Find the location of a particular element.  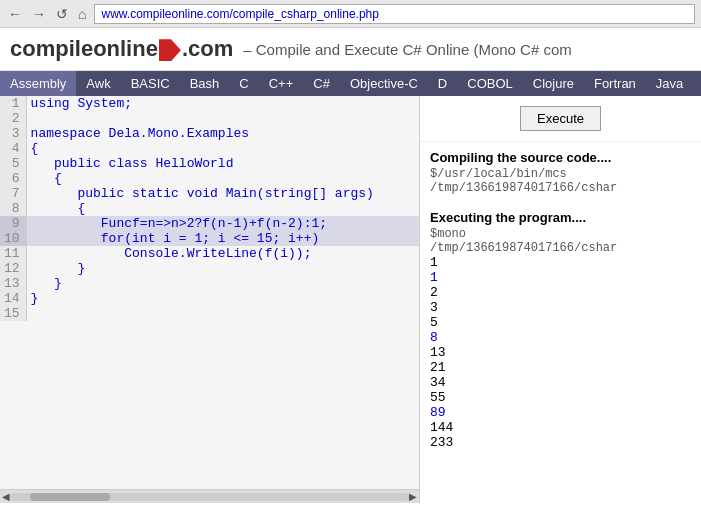

line-content: namespace Dela.Mono.Examples is located at coordinates (222, 134).